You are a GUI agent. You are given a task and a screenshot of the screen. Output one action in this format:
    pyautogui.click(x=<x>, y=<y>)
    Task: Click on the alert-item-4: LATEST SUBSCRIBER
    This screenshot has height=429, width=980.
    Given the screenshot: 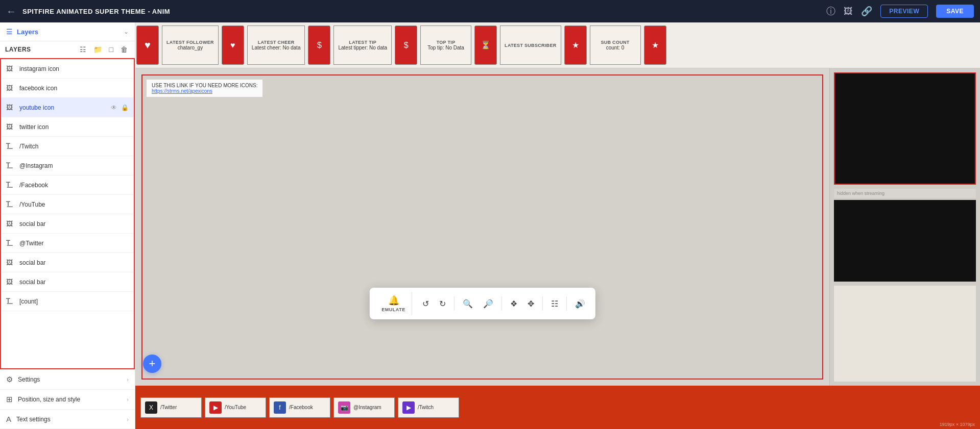 What is the action you would take?
    pyautogui.click(x=530, y=45)
    